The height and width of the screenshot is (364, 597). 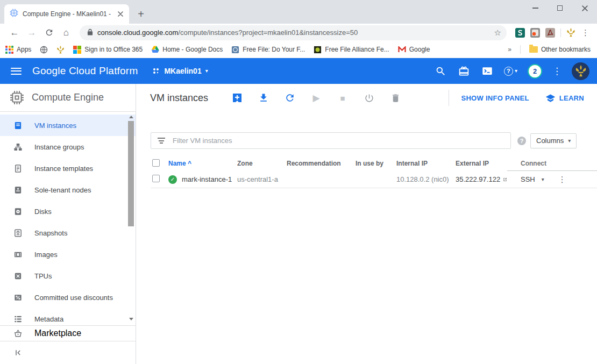 I want to click on status-running-icon: ✓, so click(x=173, y=180).